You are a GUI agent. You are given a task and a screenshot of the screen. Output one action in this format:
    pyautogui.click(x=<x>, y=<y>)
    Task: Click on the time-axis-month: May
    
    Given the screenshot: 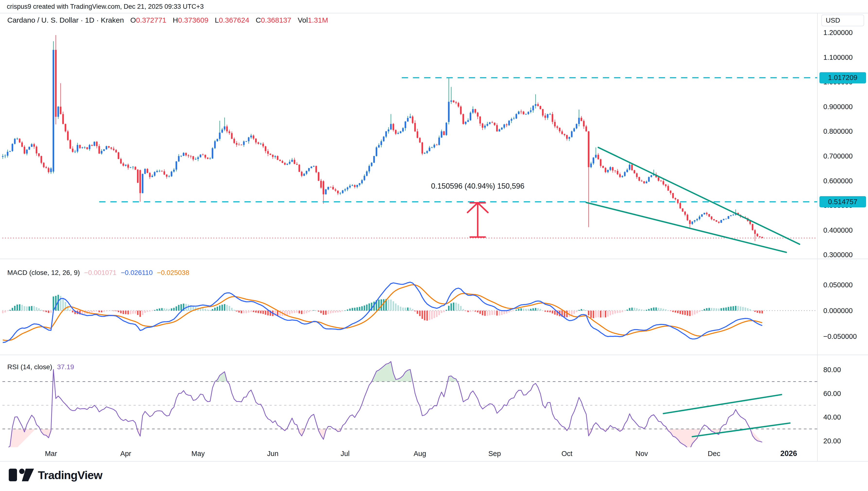 What is the action you would take?
    pyautogui.click(x=198, y=454)
    